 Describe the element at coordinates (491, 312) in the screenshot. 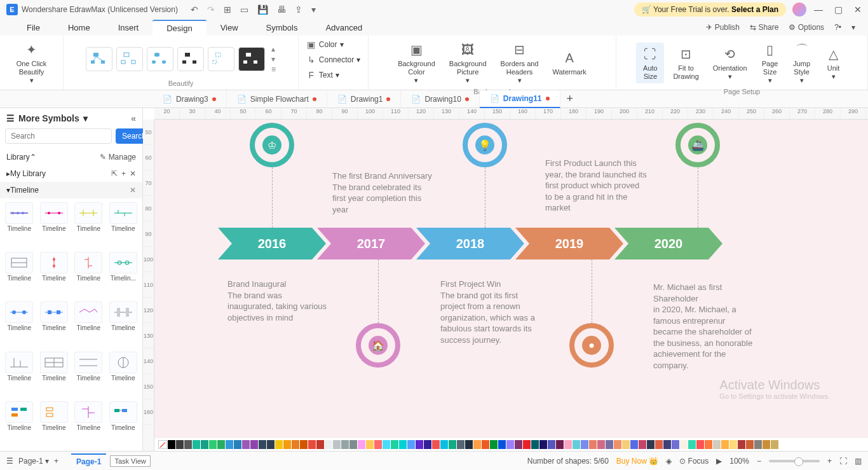

I see `text-2018: First Project Win The brand got its firs…` at that location.